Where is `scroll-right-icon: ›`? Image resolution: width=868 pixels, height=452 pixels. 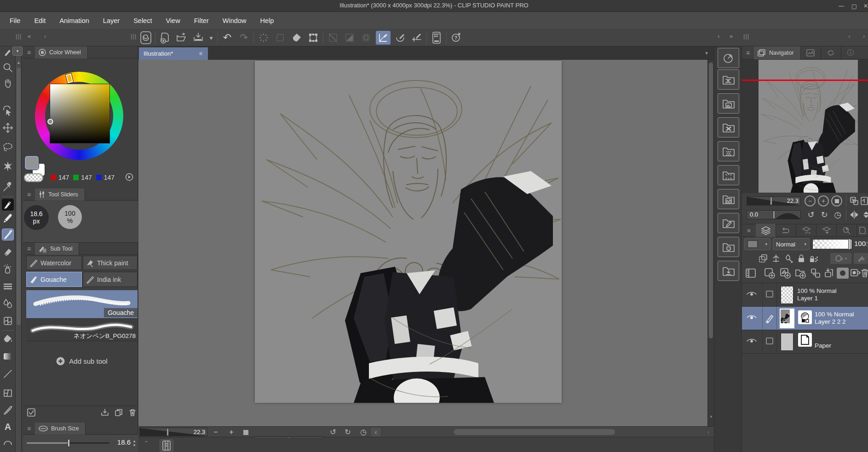 scroll-right-icon: › is located at coordinates (849, 36).